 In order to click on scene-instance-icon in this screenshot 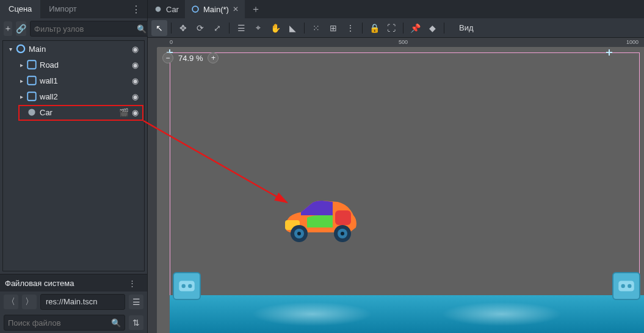, I will do `click(32, 112)`.